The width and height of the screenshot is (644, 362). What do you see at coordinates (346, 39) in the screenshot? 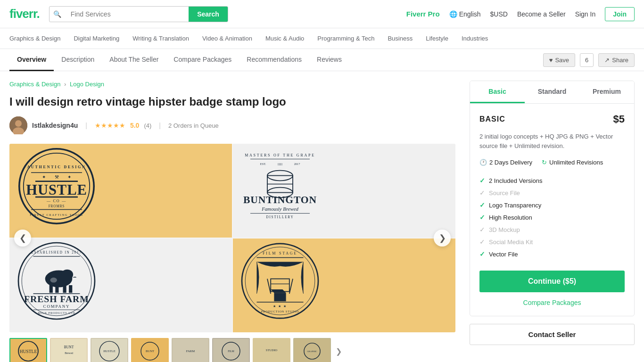
I see `nav-item-programming: Programming & Tech` at bounding box center [346, 39].